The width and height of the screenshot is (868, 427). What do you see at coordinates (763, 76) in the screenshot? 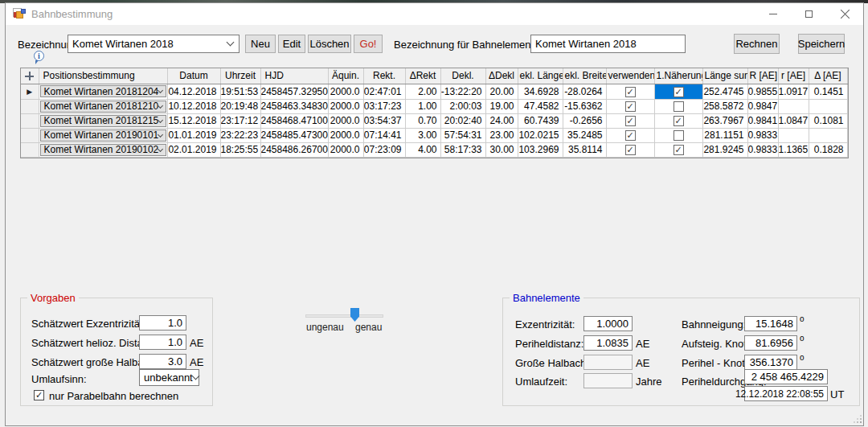
I see `column-header: R [AE]` at bounding box center [763, 76].